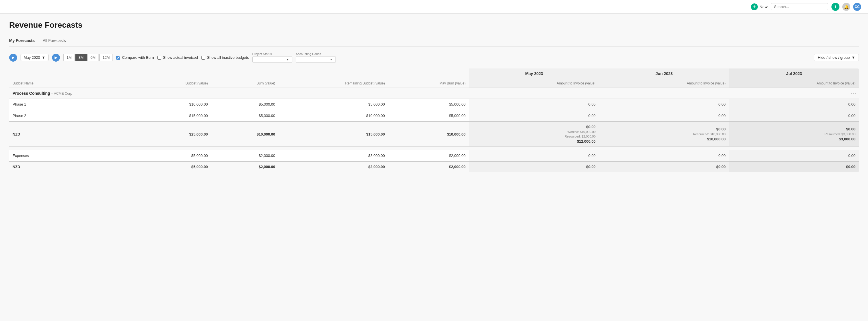  Describe the element at coordinates (794, 156) in the screenshot. I see `expenses-jul-invoice` at that location.